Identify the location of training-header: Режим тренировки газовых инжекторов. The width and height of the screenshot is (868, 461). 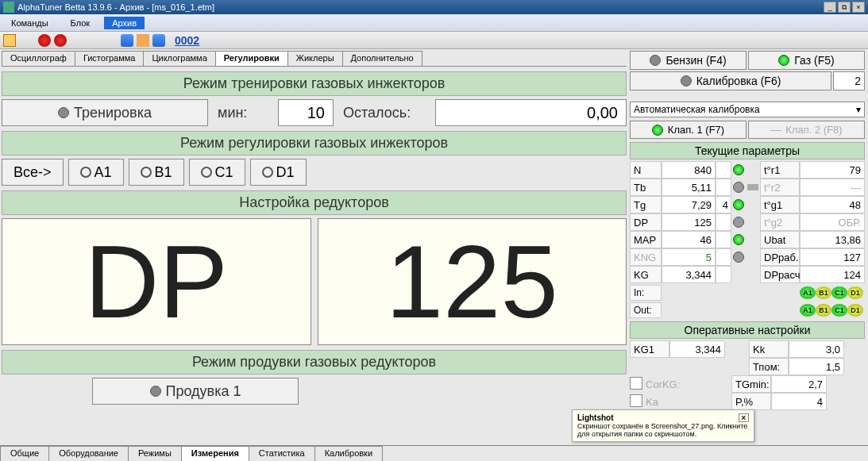
(314, 84).